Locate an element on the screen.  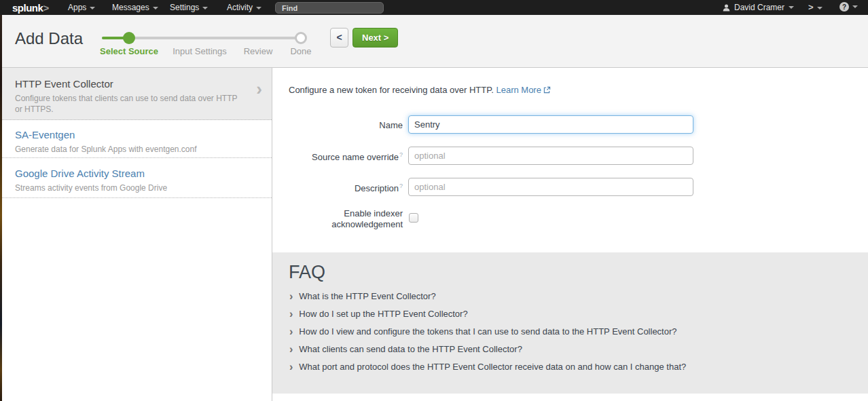
wizard-header: Add Data Select Source Input Settings Re… is located at coordinates (434, 41).